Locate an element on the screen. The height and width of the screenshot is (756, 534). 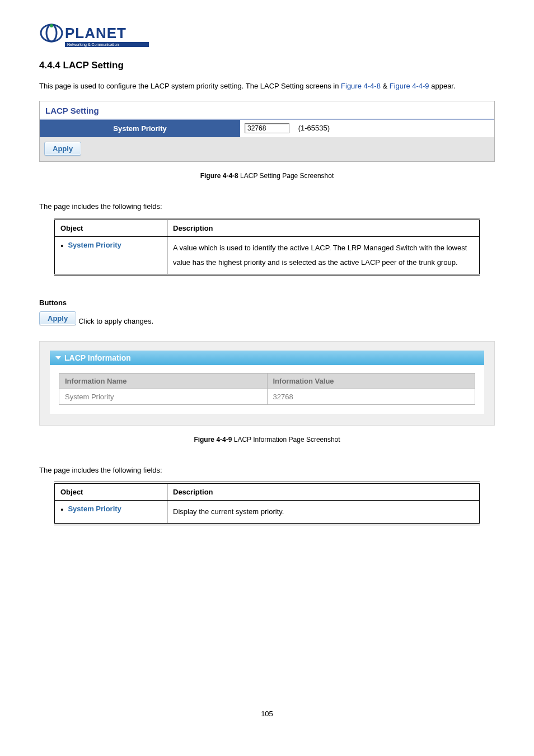
td-info-value: 32768 is located at coordinates (371, 397).